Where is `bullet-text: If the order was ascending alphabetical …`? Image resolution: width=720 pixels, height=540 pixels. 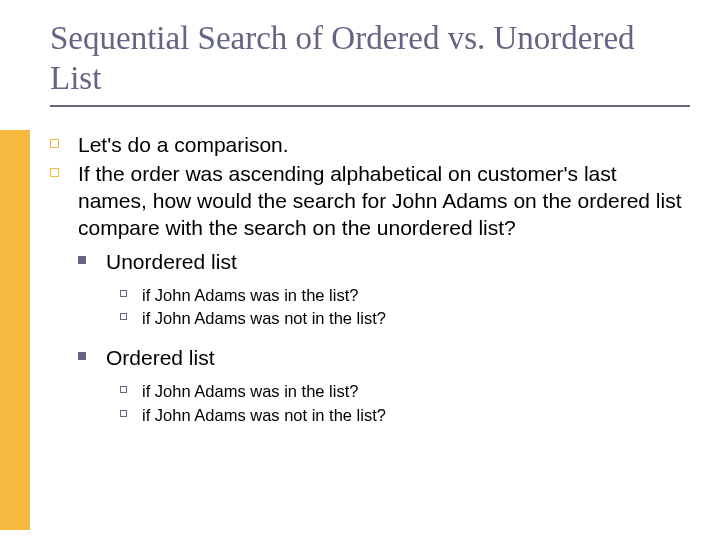
bullet-text: If the order was ascending alphabetical … is located at coordinates (384, 201).